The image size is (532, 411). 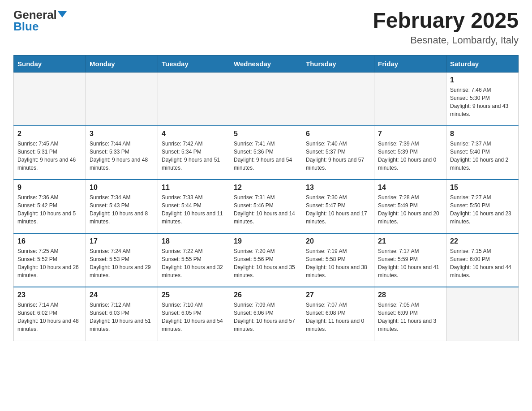 What do you see at coordinates (266, 188) in the screenshot?
I see `day-number: 12` at bounding box center [266, 188].